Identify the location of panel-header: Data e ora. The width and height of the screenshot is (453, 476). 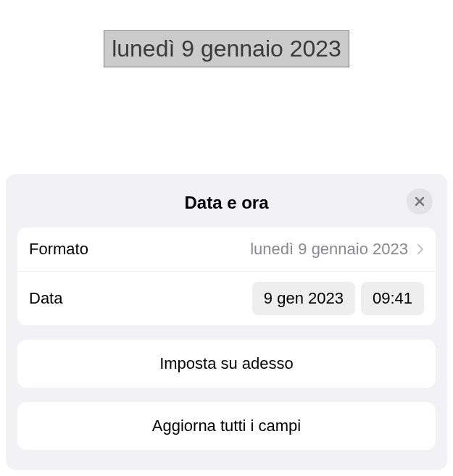
(226, 206).